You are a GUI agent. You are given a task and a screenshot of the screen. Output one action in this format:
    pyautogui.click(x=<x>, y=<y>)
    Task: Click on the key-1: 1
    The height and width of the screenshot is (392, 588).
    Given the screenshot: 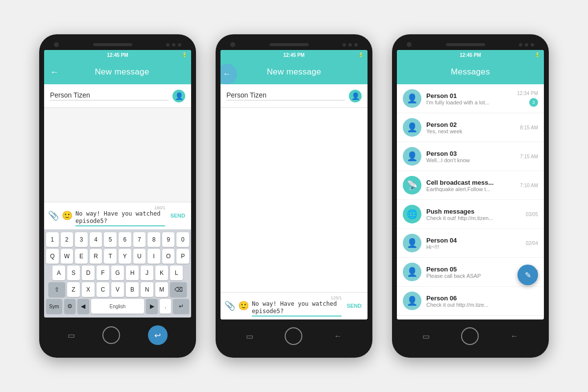 What is the action you would take?
    pyautogui.click(x=52, y=240)
    